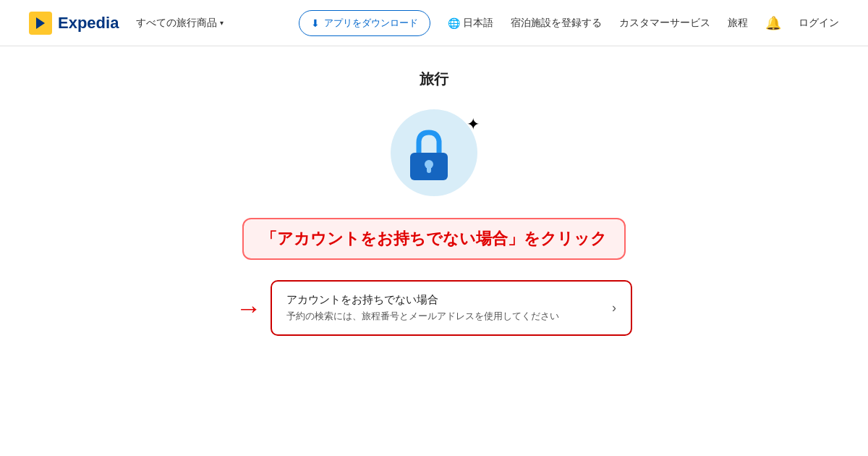  What do you see at coordinates (556, 23) in the screenshot?
I see `register-property-link: 宿泊施設を登録する` at bounding box center [556, 23].